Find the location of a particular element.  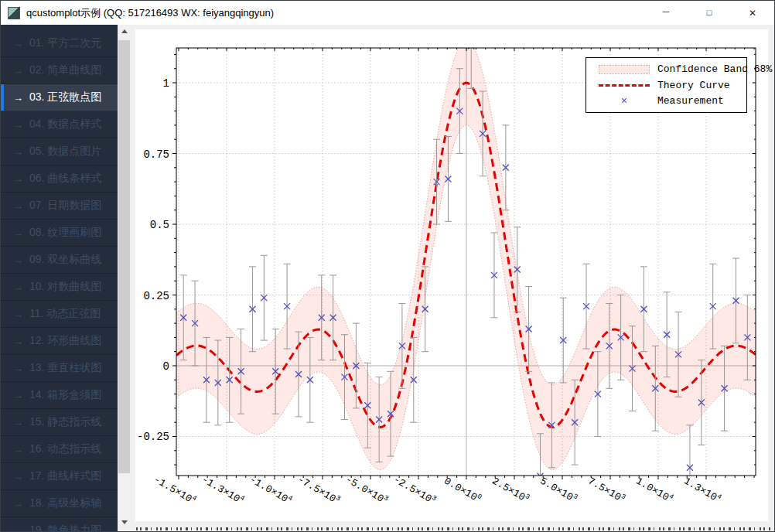

scroll-up-button is located at coordinates (124, 31).